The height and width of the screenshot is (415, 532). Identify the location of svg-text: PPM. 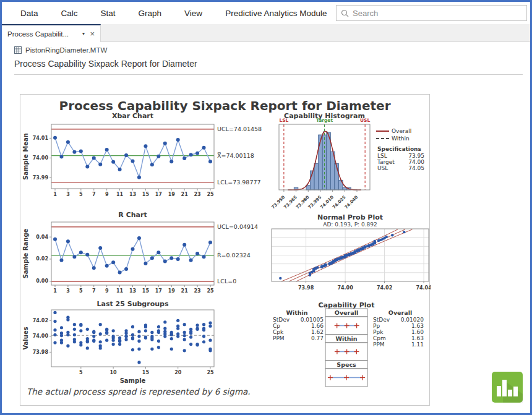
(379, 344).